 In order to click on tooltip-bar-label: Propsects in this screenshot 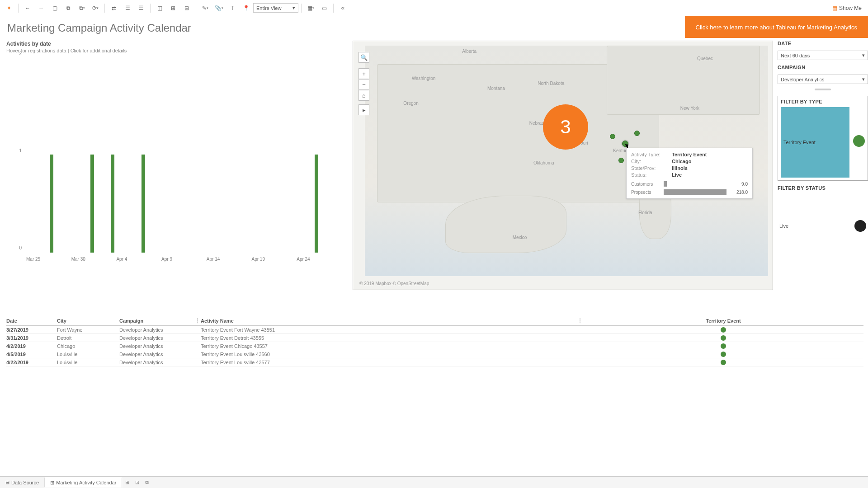, I will do `click(646, 192)`.